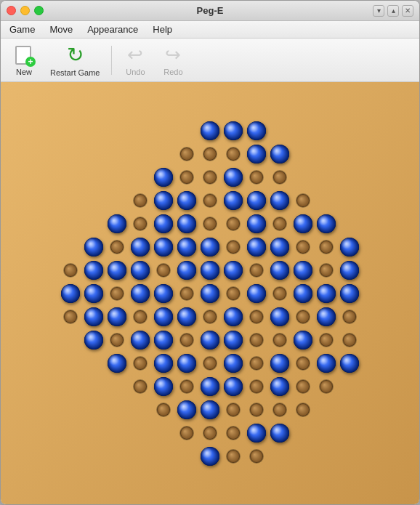  Describe the element at coordinates (39, 10) in the screenshot. I see `maximize-button` at that location.